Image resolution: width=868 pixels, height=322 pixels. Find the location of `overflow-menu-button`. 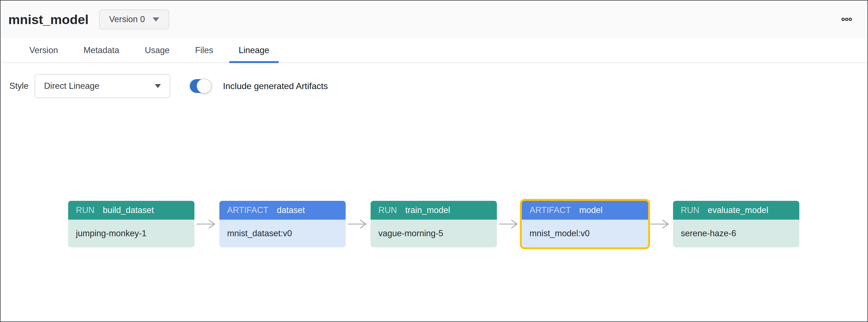

overflow-menu-button is located at coordinates (846, 20).